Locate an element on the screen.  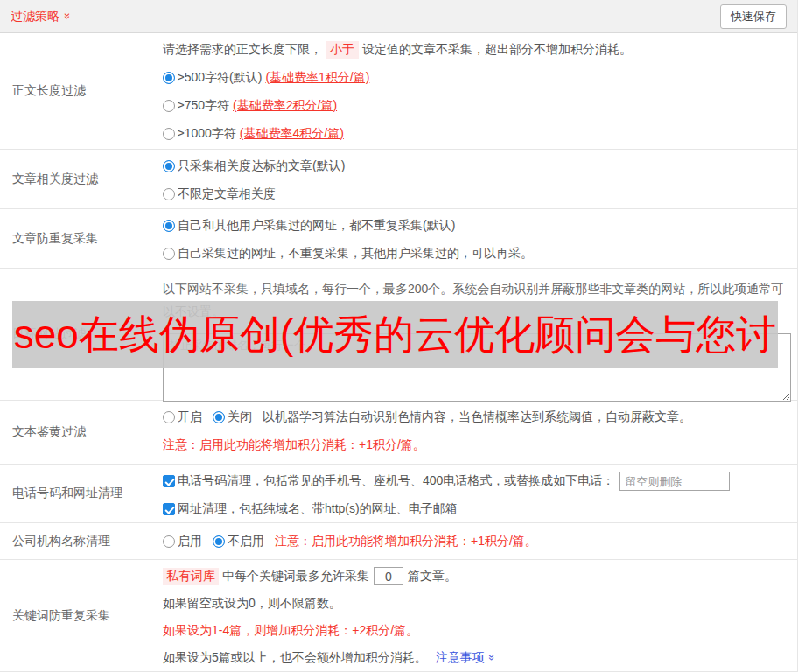
page-title: 过滤策略 is located at coordinates (35, 17).